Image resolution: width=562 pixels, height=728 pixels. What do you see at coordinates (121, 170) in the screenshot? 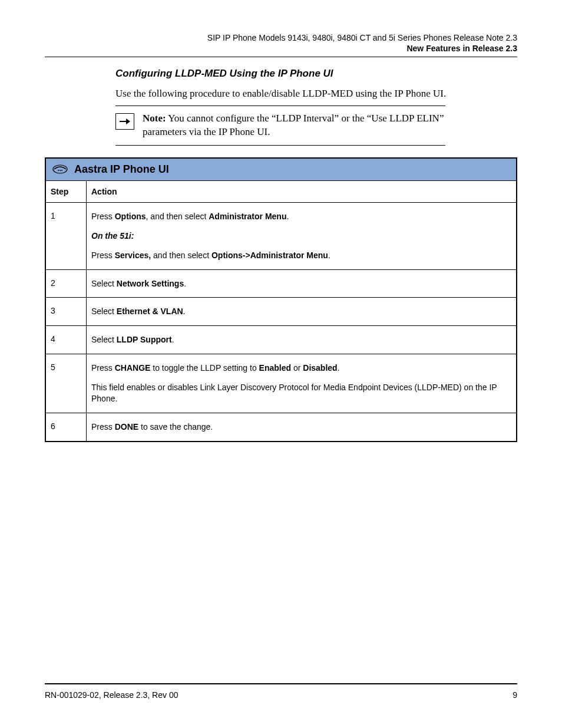
I see `table-title: Aastra IP Phone UI` at bounding box center [121, 170].